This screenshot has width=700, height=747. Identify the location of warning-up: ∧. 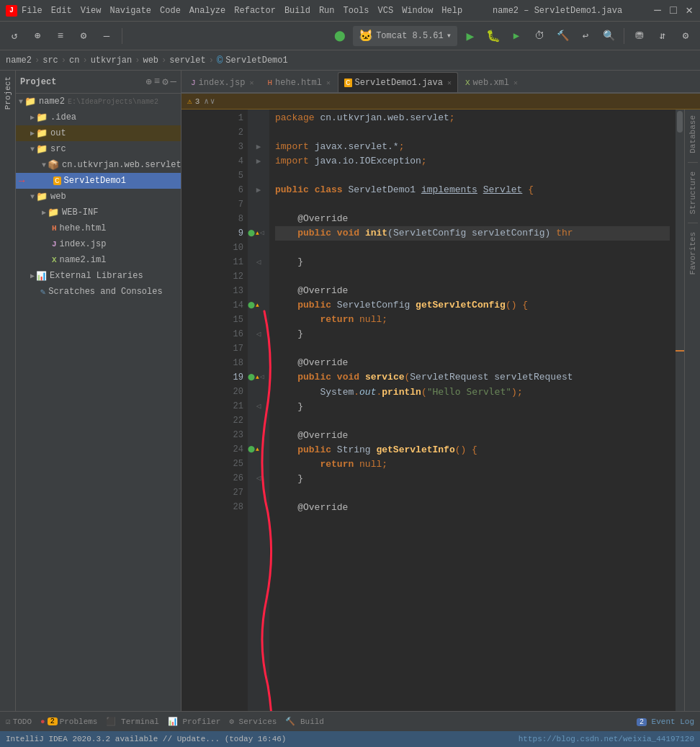
(206, 101).